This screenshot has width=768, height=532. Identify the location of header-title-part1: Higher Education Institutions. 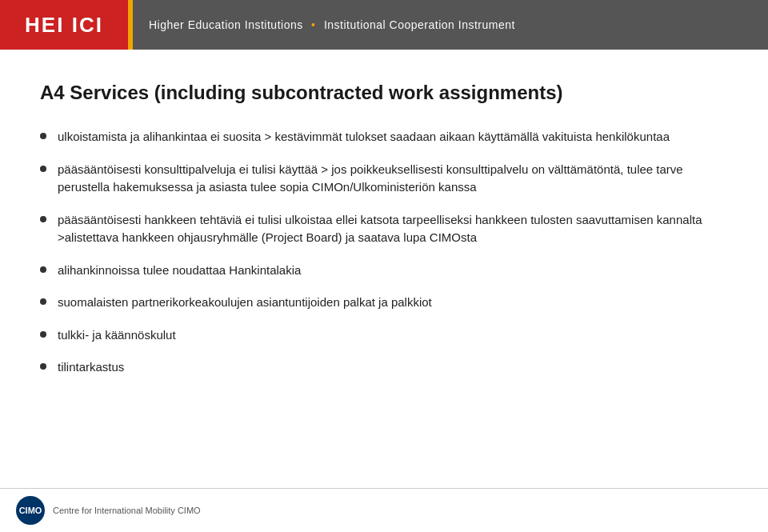
(226, 25).